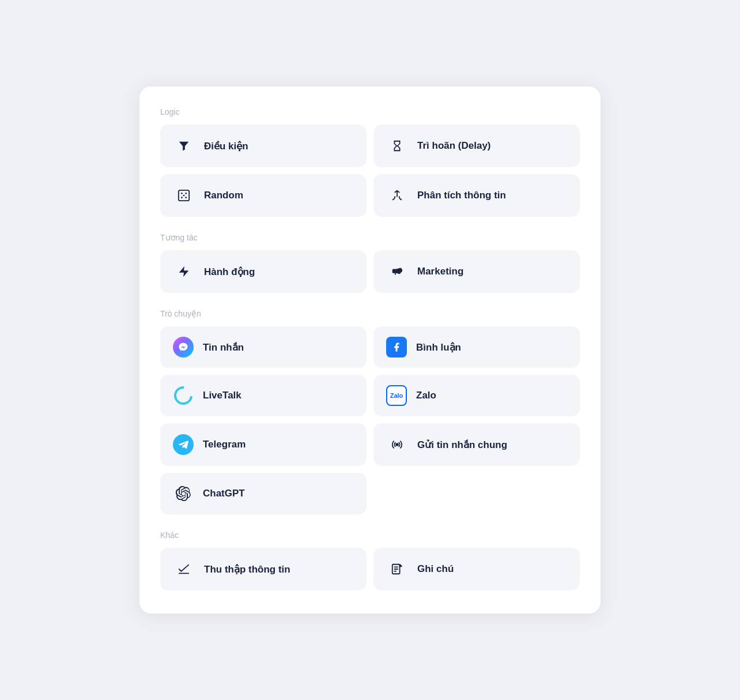 The height and width of the screenshot is (700, 740). Describe the element at coordinates (477, 569) in the screenshot. I see `card-ghi-chu: Ghi chú` at that location.